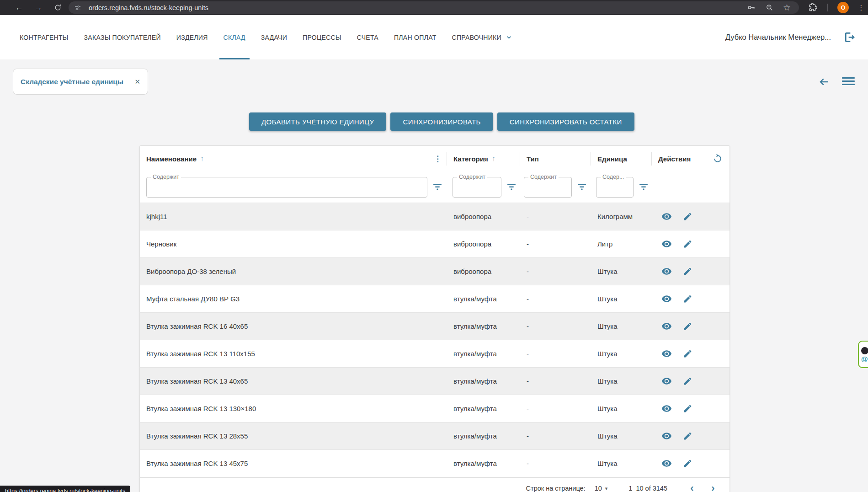 The width and height of the screenshot is (868, 492). I want to click on table-row: Втулка зажимная RCK 13 28x55 втулка/муфт…, so click(435, 436).